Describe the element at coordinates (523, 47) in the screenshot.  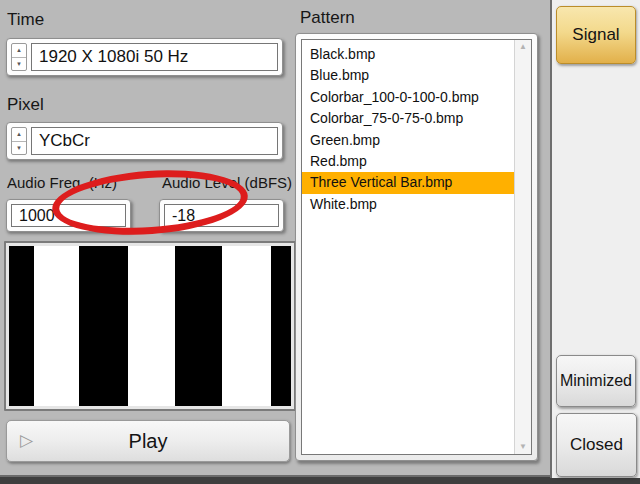
I see `scroll-up-icon: ▲` at that location.